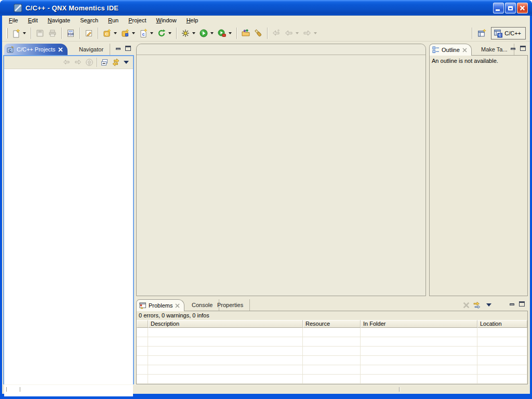 The width and height of the screenshot is (532, 399). Describe the element at coordinates (212, 33) in the screenshot. I see `run-dropdown` at that location.